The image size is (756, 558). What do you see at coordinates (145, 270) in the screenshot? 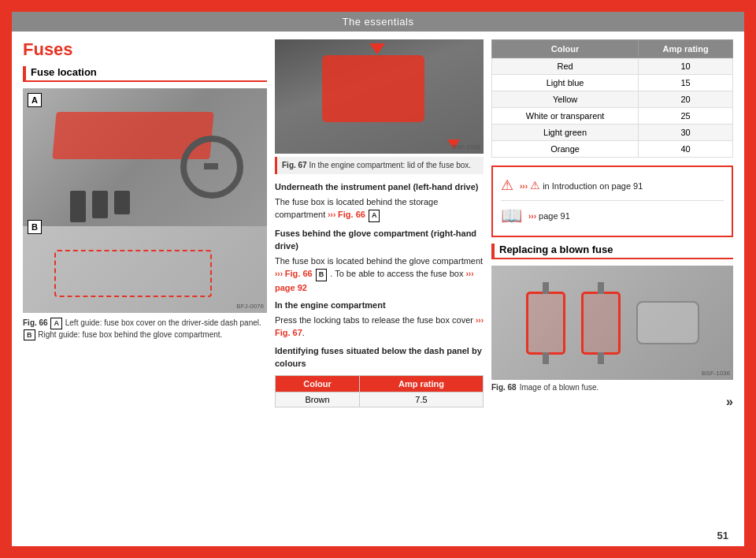
I see `box-area` at bounding box center [145, 270].